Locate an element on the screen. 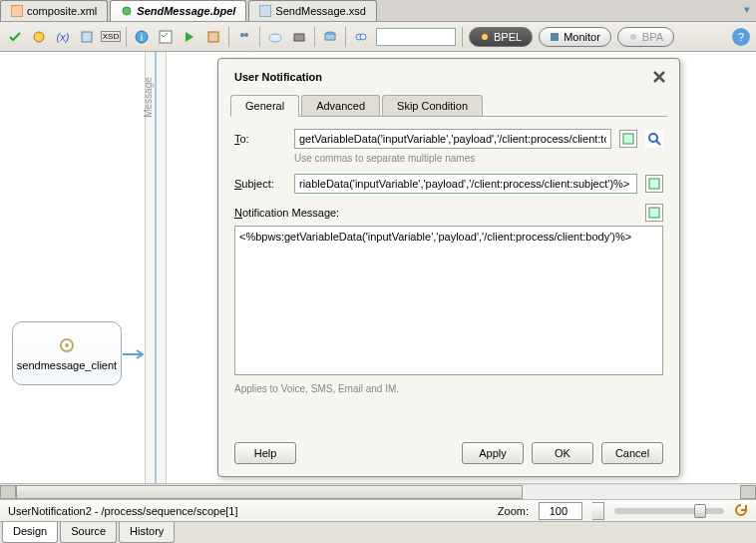 This screenshot has height=543, width=756. monitor-mode-button: Monitor is located at coordinates (574, 37).